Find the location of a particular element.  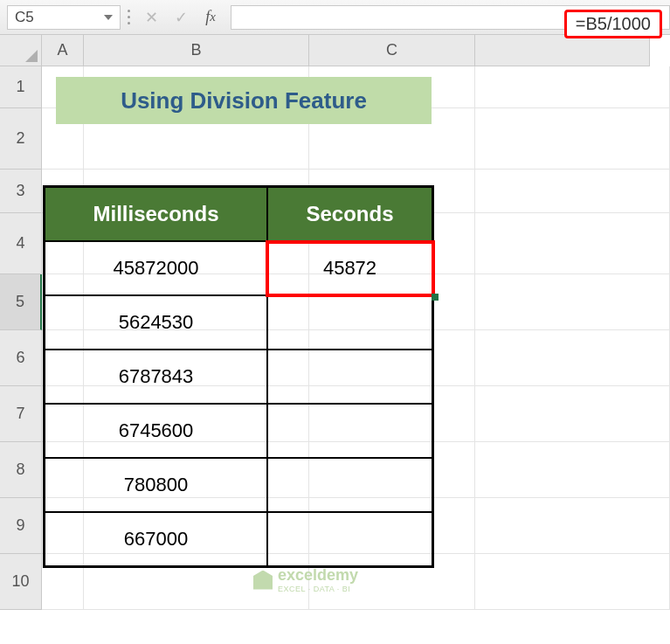

title-text: Using Division Feature is located at coordinates (244, 101).